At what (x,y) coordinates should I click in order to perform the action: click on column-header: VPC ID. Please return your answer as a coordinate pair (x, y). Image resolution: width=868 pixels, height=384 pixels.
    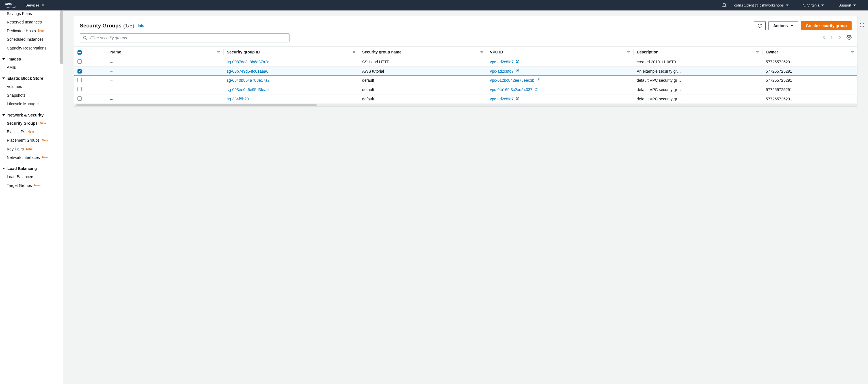
    Looking at the image, I should click on (560, 52).